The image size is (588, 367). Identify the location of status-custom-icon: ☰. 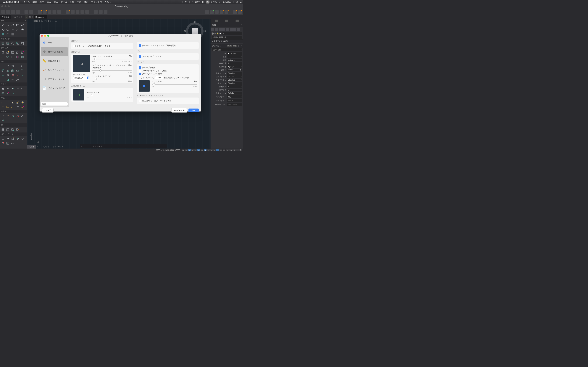
(241, 150).